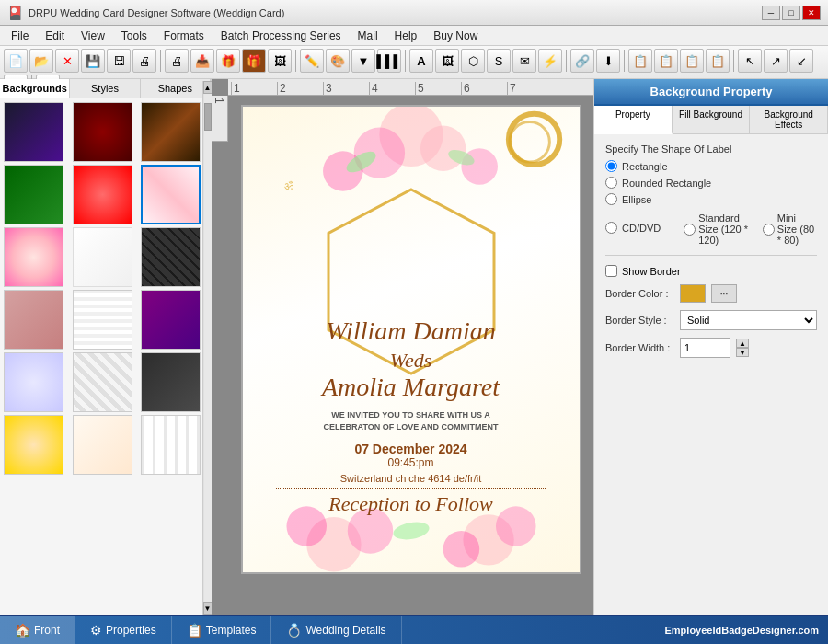 The width and height of the screenshot is (828, 644). I want to click on bottom-front-button: 🏠 Front, so click(38, 630).